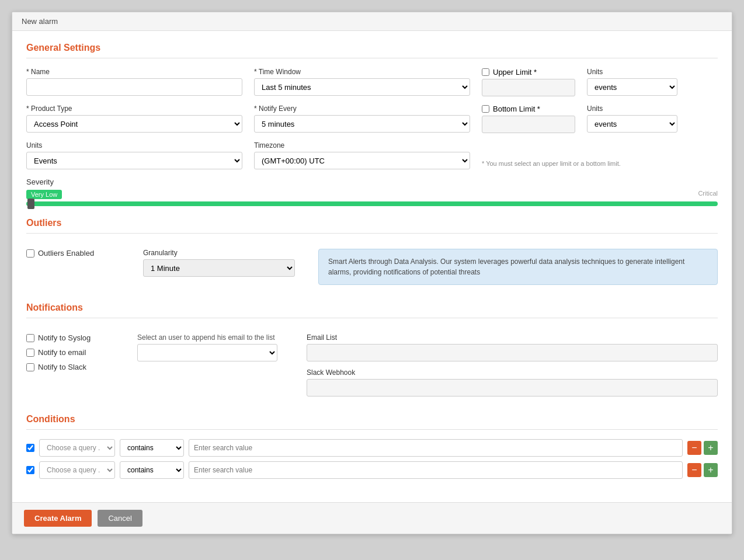 This screenshot has height=560, width=744. Describe the element at coordinates (73, 253) in the screenshot. I see `outliers-left: Outliers Enabled` at that location.